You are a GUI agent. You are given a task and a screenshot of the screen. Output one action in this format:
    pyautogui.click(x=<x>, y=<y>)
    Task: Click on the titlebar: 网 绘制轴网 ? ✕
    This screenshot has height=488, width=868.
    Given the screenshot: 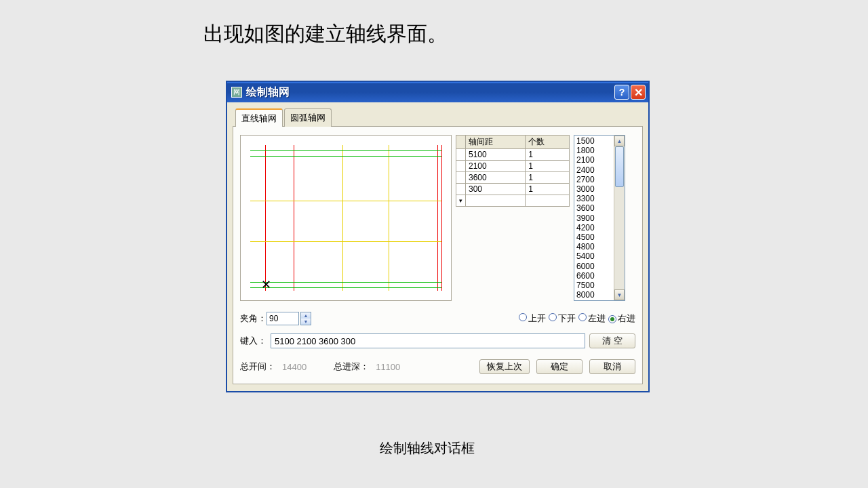 What is the action you would take?
    pyautogui.click(x=438, y=92)
    